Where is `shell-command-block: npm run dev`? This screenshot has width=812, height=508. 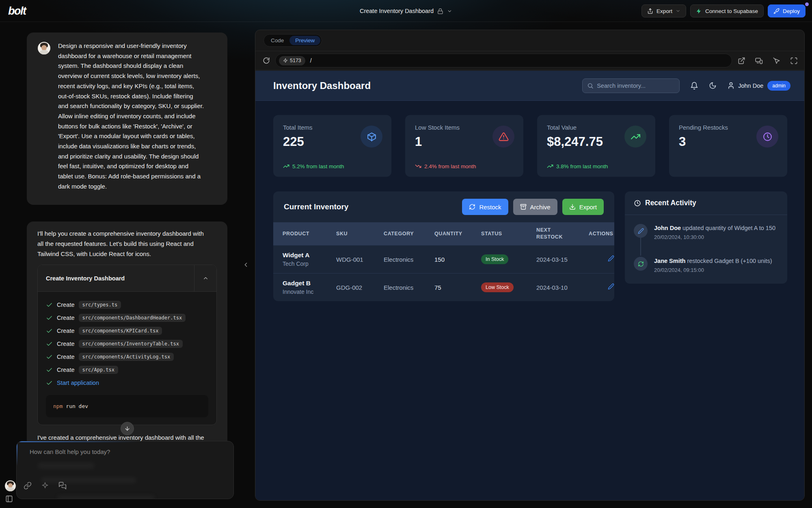
shell-command-block: npm run dev is located at coordinates (127, 406).